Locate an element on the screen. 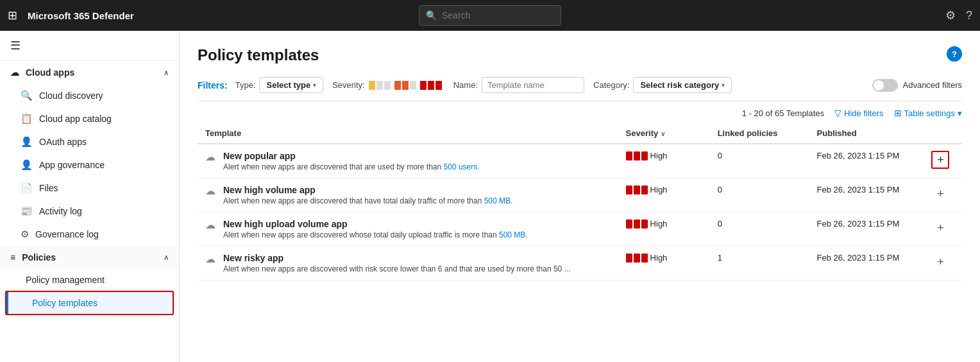 This screenshot has height=362, width=980. search-input is located at coordinates (498, 15).